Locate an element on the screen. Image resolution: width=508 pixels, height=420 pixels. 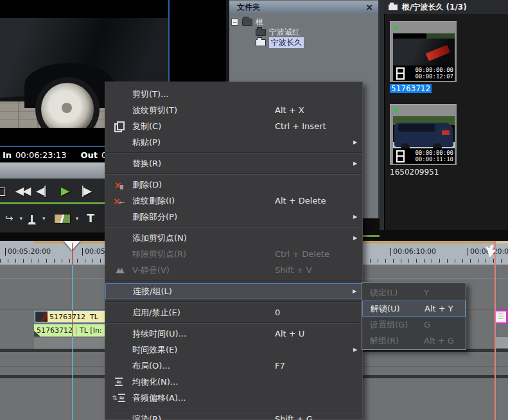
out-label: Out is located at coordinates (89, 155).